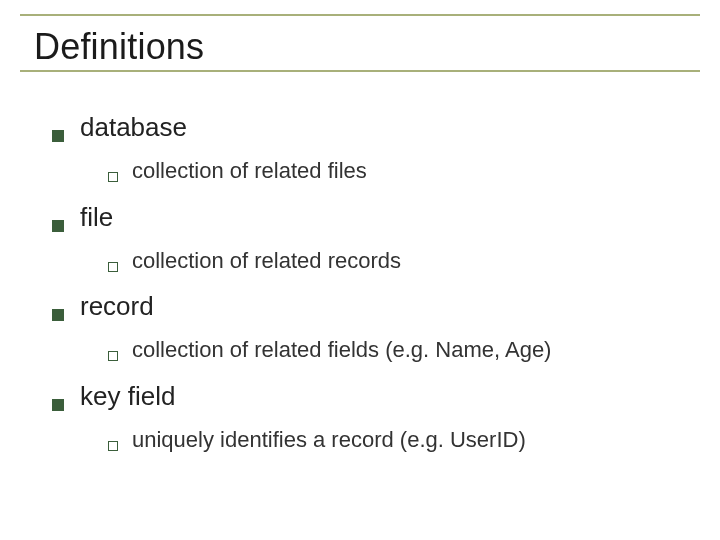 Image resolution: width=720 pixels, height=540 pixels. Describe the element at coordinates (134, 128) in the screenshot. I see `term-label: database` at that location.